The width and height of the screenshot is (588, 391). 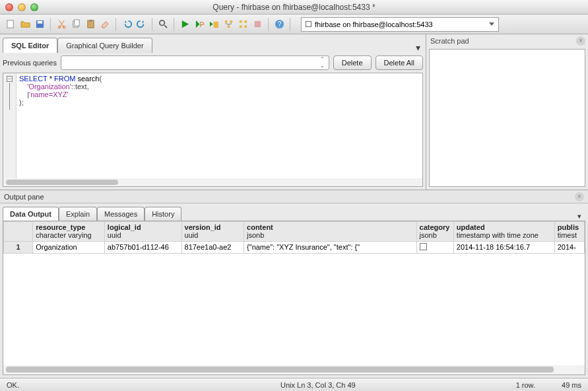 What do you see at coordinates (90, 24) in the screenshot?
I see `paste-icon` at bounding box center [90, 24].